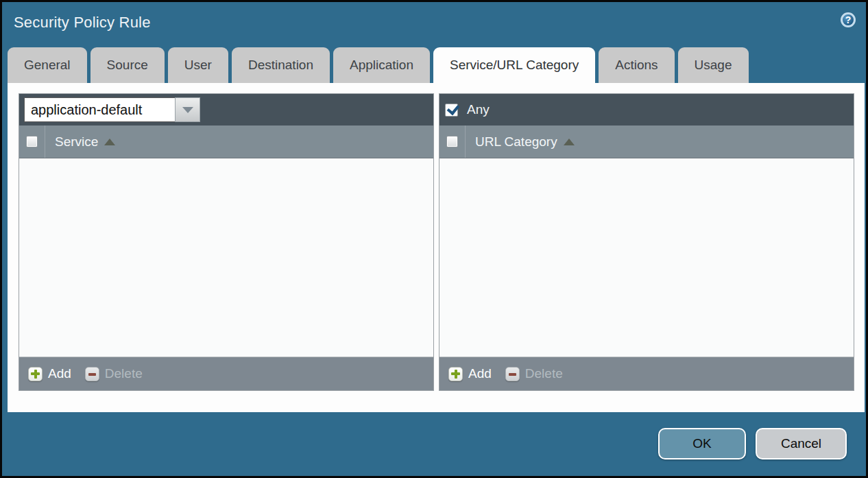  What do you see at coordinates (47, 65) in the screenshot?
I see `tab-general: General` at bounding box center [47, 65].